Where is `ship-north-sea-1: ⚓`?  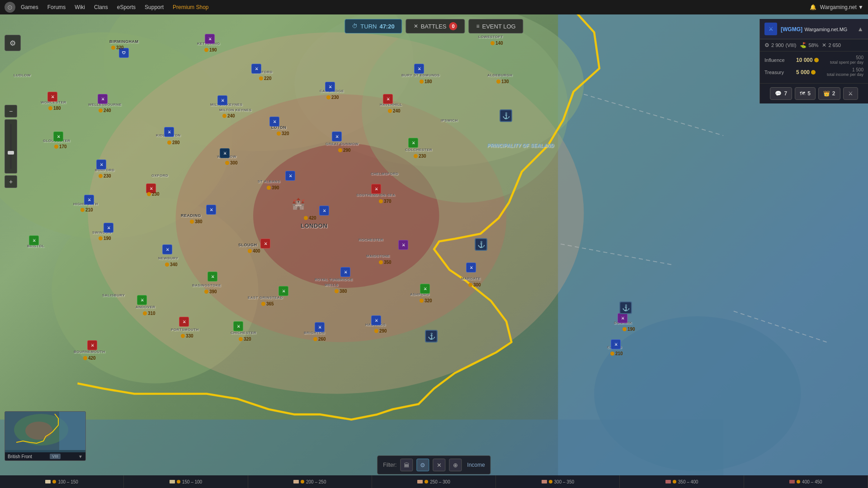 ship-north-sea-1: ⚓ is located at coordinates (506, 116).